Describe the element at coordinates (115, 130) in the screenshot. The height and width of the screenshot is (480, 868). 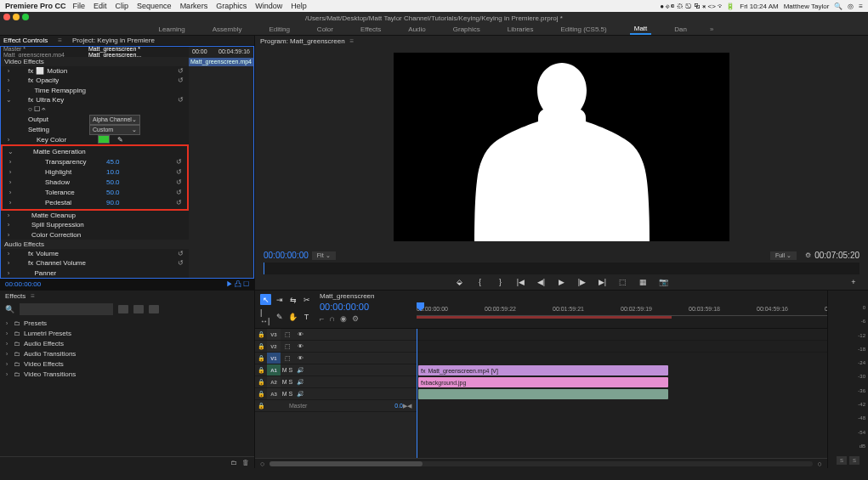
I see `setting-dropdown: Custom⌄` at that location.